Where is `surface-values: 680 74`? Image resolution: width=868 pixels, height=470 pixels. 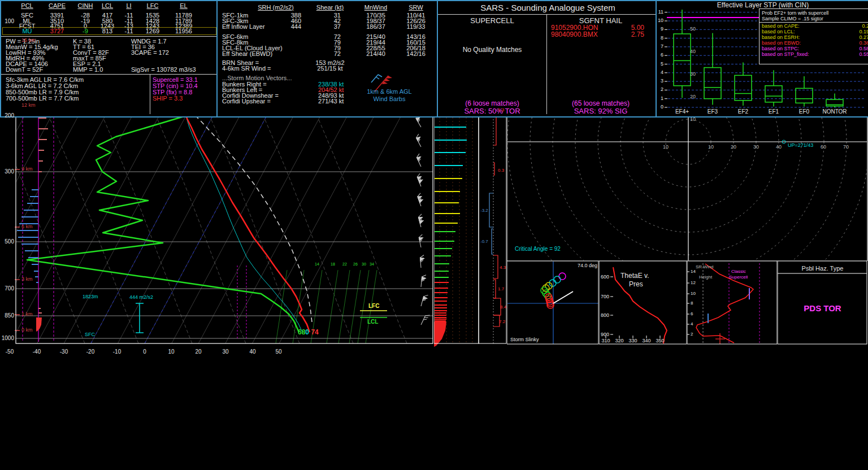
surface-values: 680 74 is located at coordinates (309, 332).